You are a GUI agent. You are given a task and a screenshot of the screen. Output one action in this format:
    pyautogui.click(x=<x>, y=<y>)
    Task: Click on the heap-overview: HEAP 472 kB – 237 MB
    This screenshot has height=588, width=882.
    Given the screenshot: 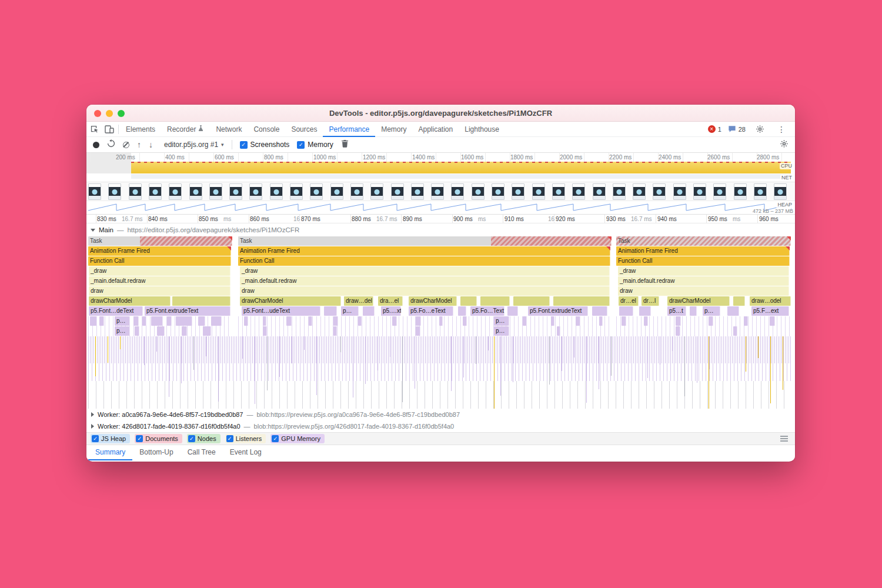 What is the action you would take?
    pyautogui.click(x=441, y=208)
    